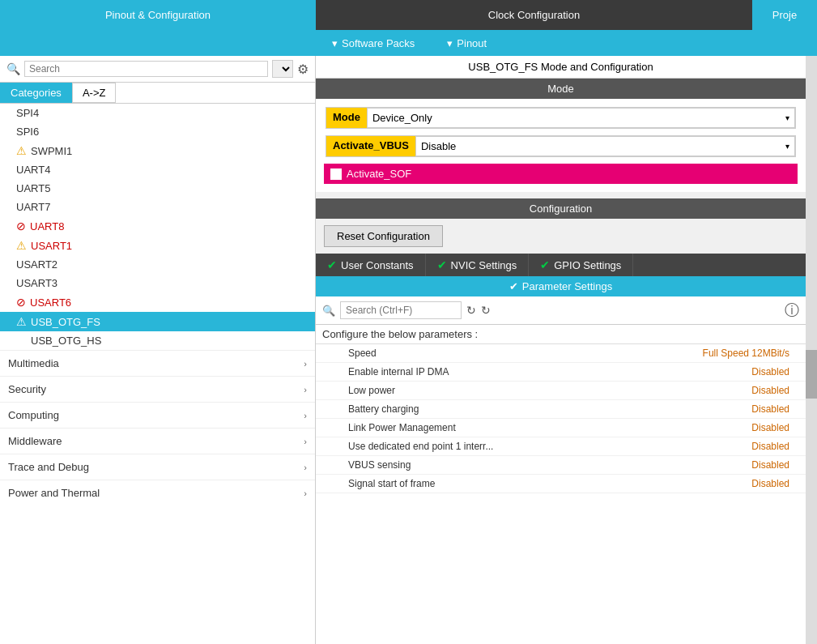  Describe the element at coordinates (560, 410) in the screenshot. I see `table-row: Battery charging Disabled` at that location.